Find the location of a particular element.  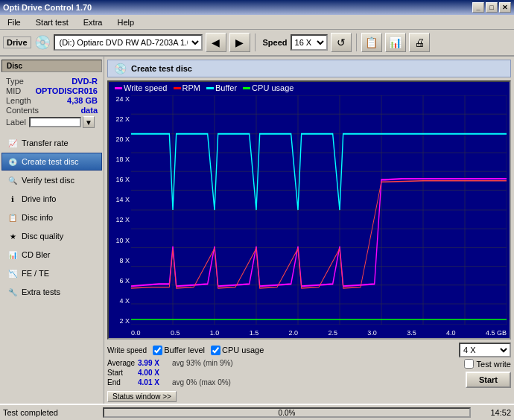

stats-col: Average 3.99 X avg 93% (min 9%) Start 4.… is located at coordinates (170, 372).